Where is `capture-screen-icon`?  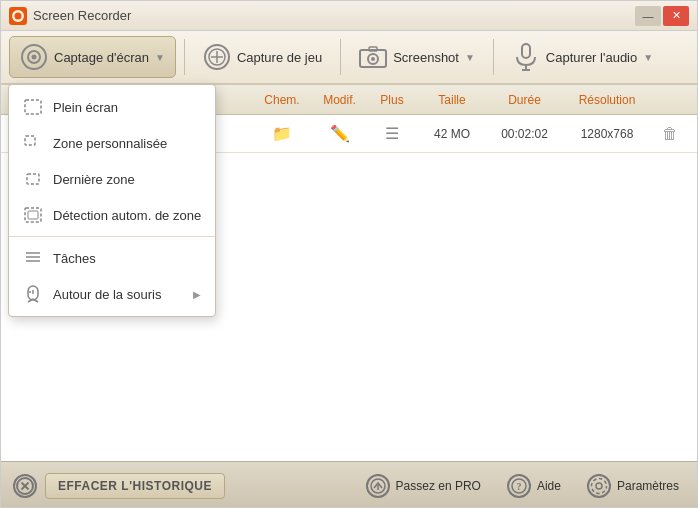
capture-screen-icon is located at coordinates (34, 57).